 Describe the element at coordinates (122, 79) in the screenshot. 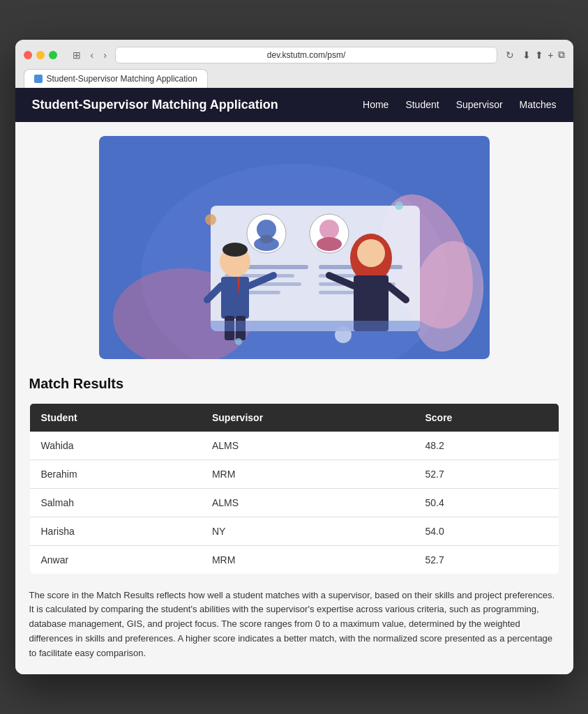

I see `tab-label: Student-Supervisor Matching Application` at that location.